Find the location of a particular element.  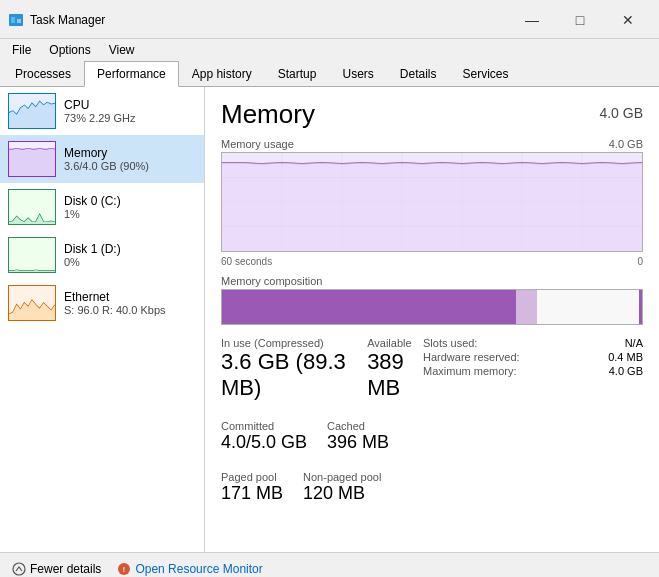

tab-performance: Performance is located at coordinates (132, 74).